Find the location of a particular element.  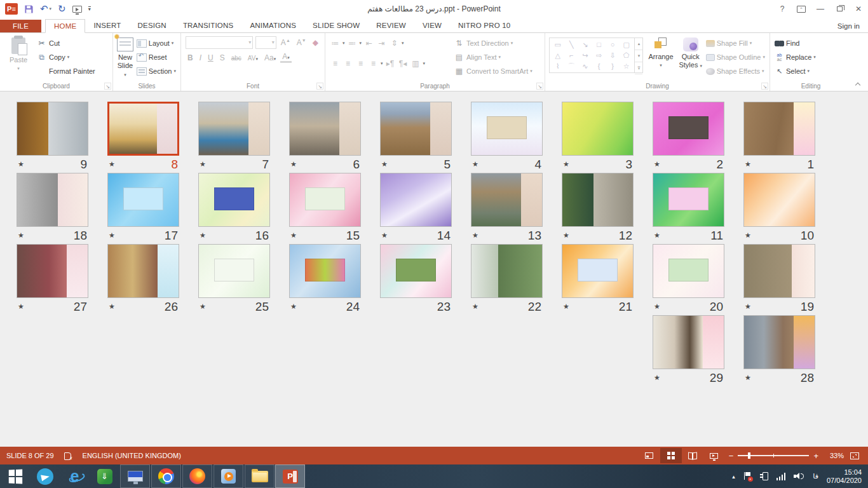

shape-glyph-icon: ⇨ is located at coordinates (599, 55).